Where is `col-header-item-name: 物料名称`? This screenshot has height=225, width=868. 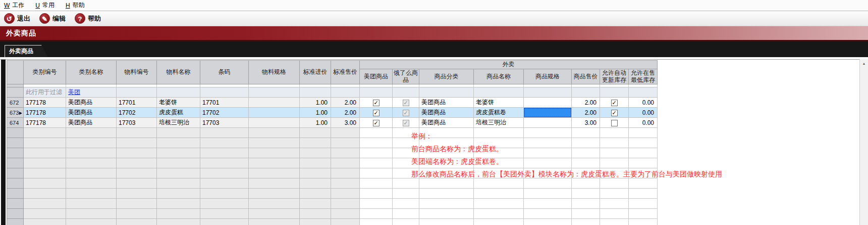
col-header-item-name: 物料名称 is located at coordinates (179, 73).